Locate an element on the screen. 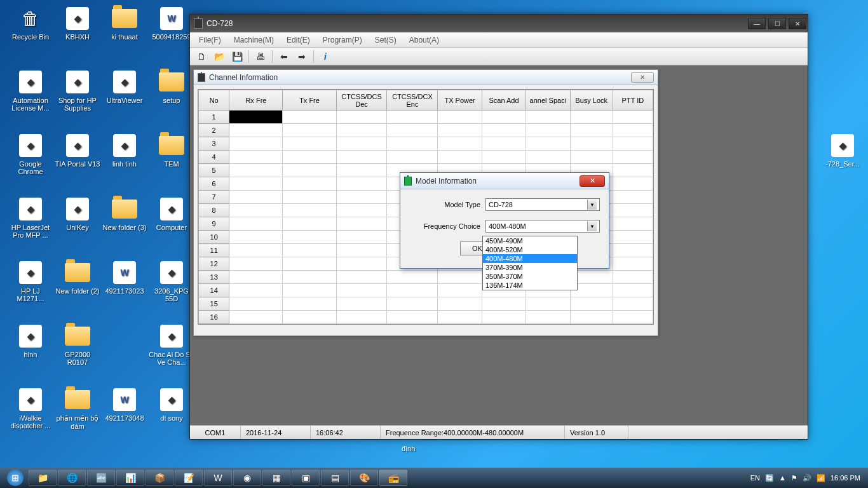  row-header: 16 is located at coordinates (214, 318).